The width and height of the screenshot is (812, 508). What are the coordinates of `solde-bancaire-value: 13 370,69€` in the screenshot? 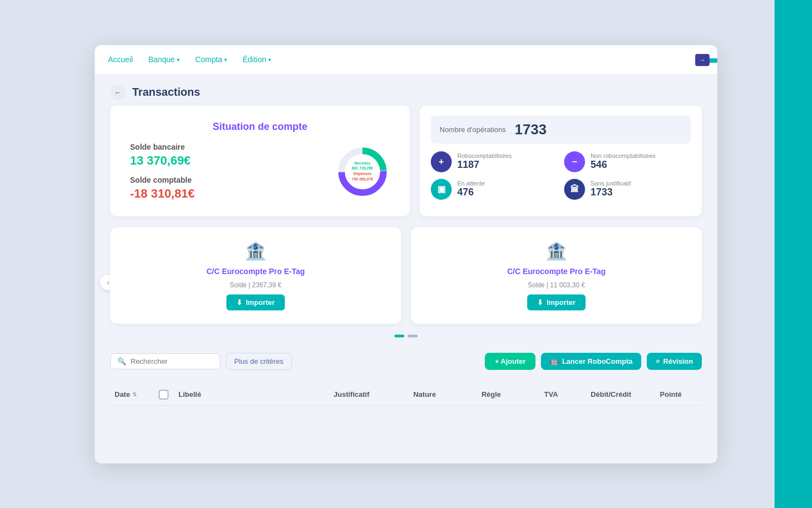 It's located at (224, 161).